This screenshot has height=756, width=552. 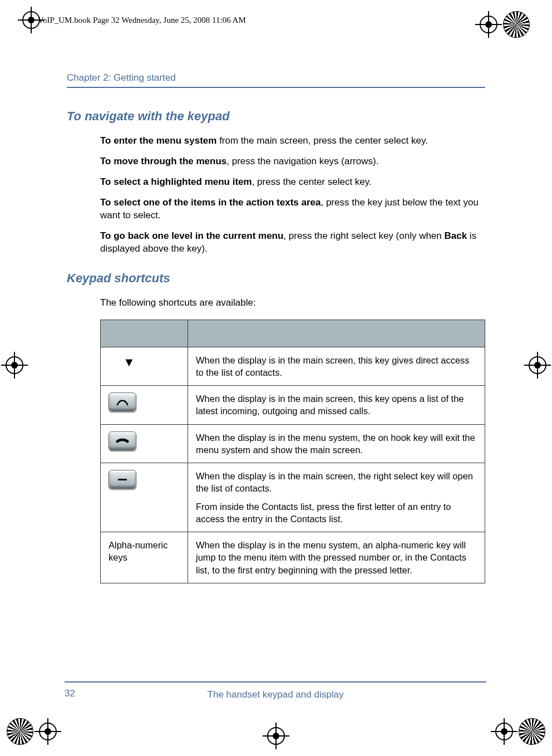 What do you see at coordinates (293, 366) in the screenshot?
I see `table-row: ▼ When the display is in the main screen…` at bounding box center [293, 366].